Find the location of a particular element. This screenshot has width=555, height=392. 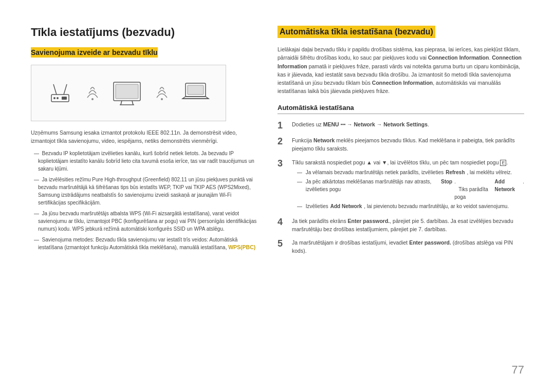

bold-connection3: Connection Information is located at coordinates (402, 83).